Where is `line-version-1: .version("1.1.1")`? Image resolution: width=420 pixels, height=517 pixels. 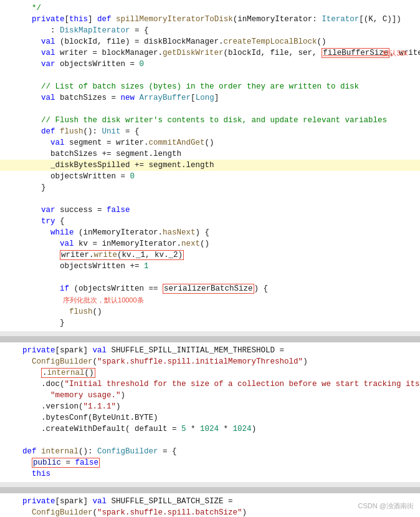 line-version-1: .version("1.1.1") is located at coordinates (210, 407).